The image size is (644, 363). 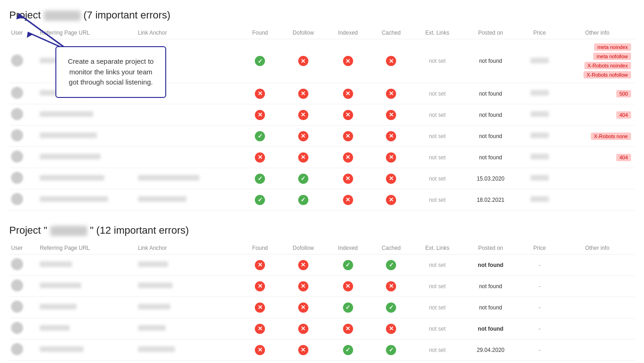 I want to click on cached-cell: ✕, so click(x=391, y=362).